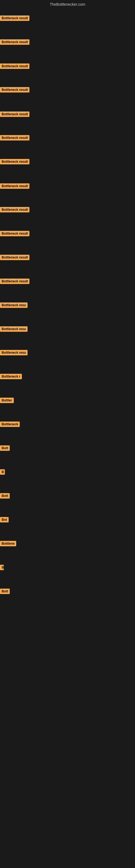  Describe the element at coordinates (8, 544) in the screenshot. I see `bottleneck-badge: Bottlene` at that location.